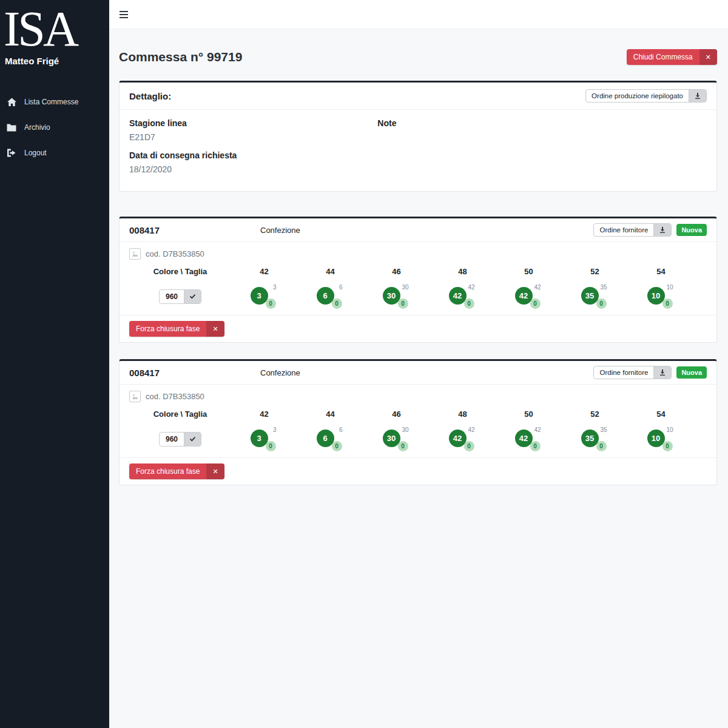 This screenshot has height=728, width=728. What do you see at coordinates (418, 136) in the screenshot?
I see `detail-card: Dettaglio: Ordine produzione riepilogato…` at bounding box center [418, 136].